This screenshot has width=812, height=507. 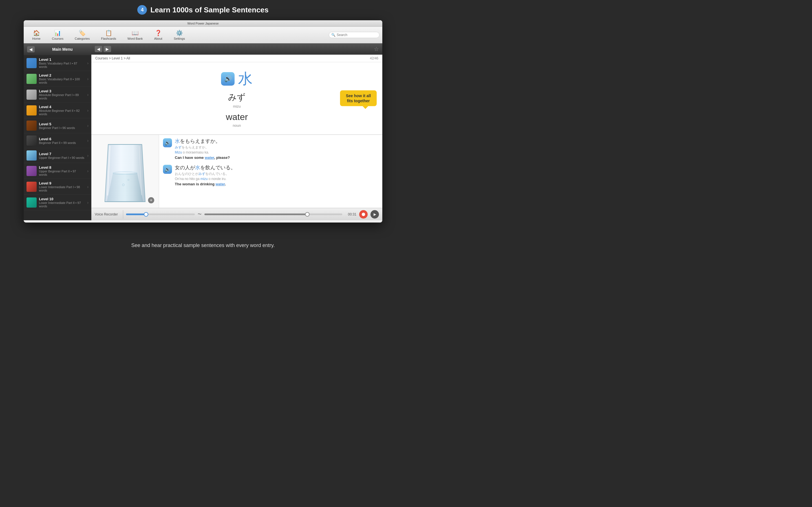 What do you see at coordinates (58, 141) in the screenshot?
I see `level-item-6: Level 6 Beginner Part II • 99 words ›` at bounding box center [58, 141].